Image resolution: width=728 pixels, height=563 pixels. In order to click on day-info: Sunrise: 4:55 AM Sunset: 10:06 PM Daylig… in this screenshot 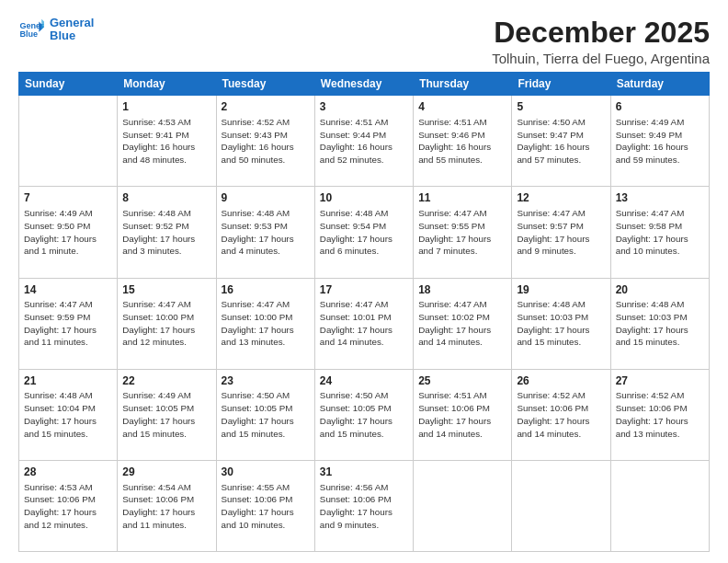, I will do `click(266, 506)`.